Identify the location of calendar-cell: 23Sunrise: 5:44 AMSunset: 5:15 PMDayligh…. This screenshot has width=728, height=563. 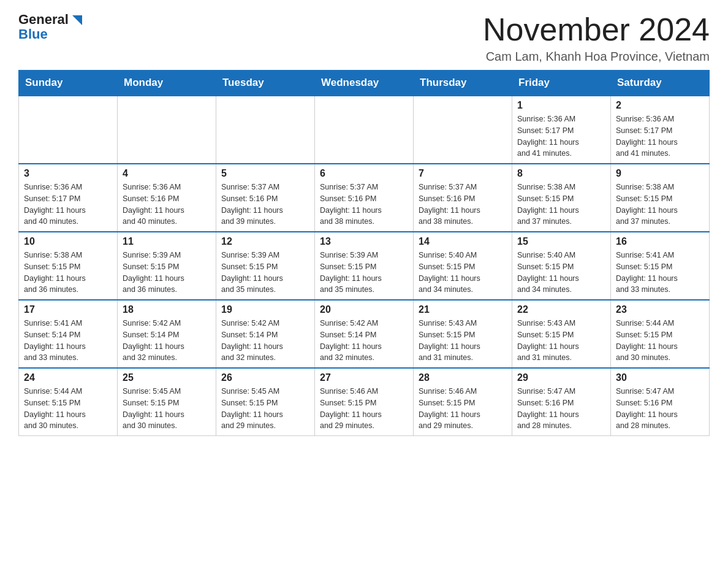
(661, 334).